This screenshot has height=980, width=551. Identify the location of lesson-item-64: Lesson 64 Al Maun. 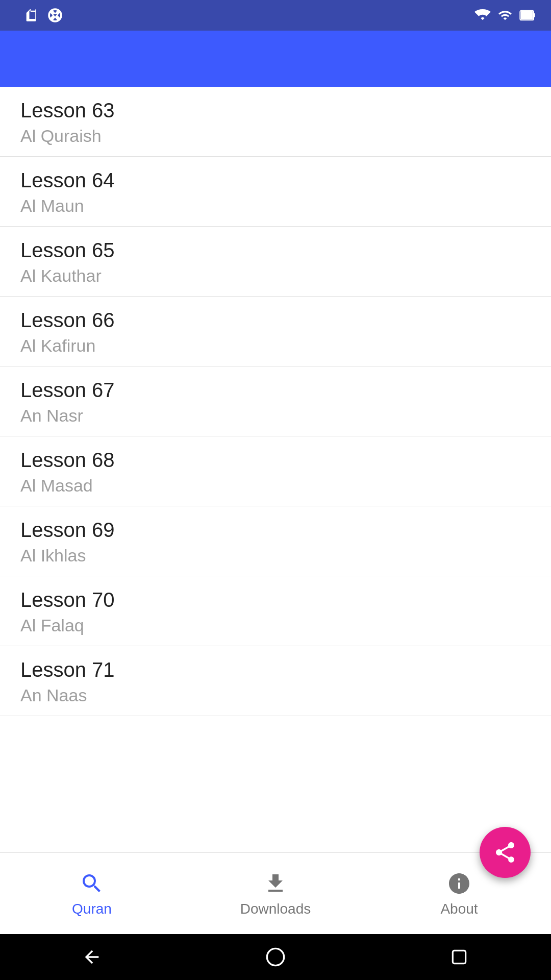
(276, 192).